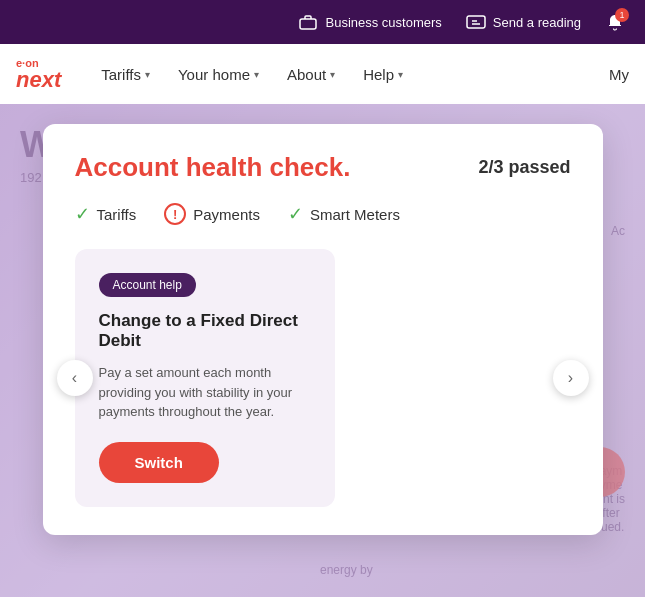 The width and height of the screenshot is (645, 597). I want to click on business-customers-label: Business customers, so click(383, 22).